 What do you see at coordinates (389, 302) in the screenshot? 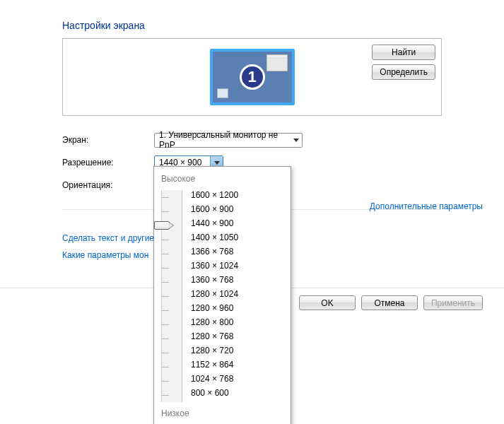
I see `cancel-button: Отмена` at bounding box center [389, 302].